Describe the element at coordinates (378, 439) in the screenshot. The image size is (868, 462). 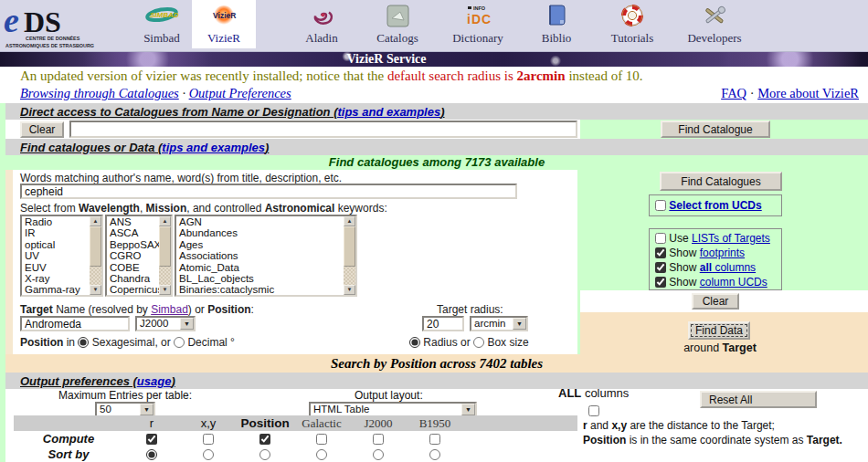
I see `compute-j2000-checkbox` at that location.